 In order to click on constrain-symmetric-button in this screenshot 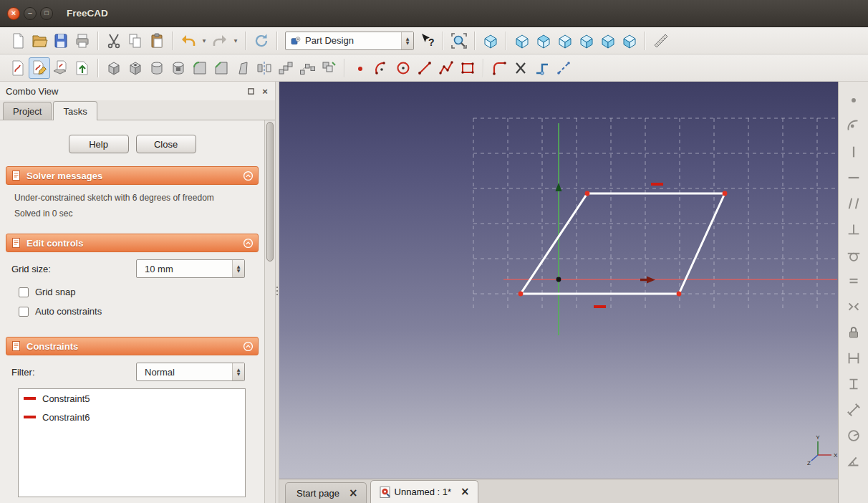, I will do `click(854, 307)`.